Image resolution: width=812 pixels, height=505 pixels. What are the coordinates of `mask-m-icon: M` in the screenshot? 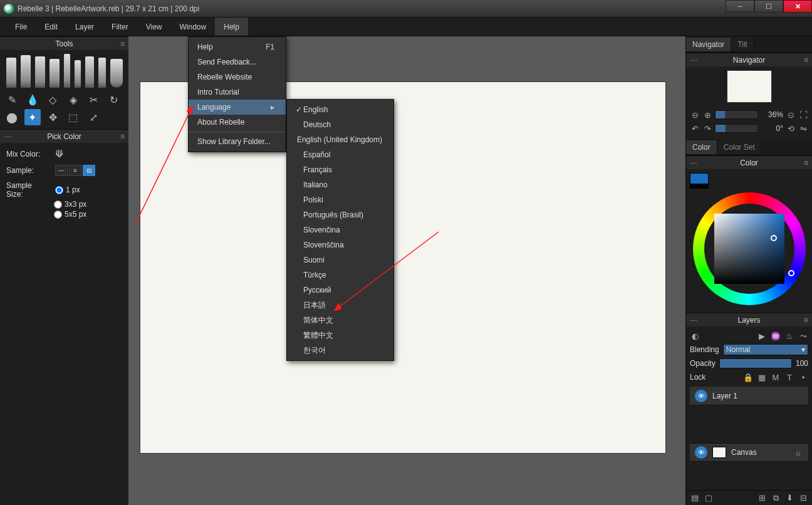 It's located at (776, 377).